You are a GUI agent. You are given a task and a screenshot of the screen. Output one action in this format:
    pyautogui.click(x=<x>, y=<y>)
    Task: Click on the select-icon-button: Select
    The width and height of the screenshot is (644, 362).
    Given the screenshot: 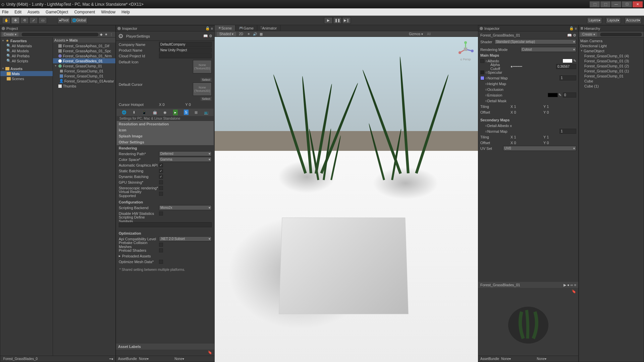 What is the action you would take?
    pyautogui.click(x=206, y=80)
    